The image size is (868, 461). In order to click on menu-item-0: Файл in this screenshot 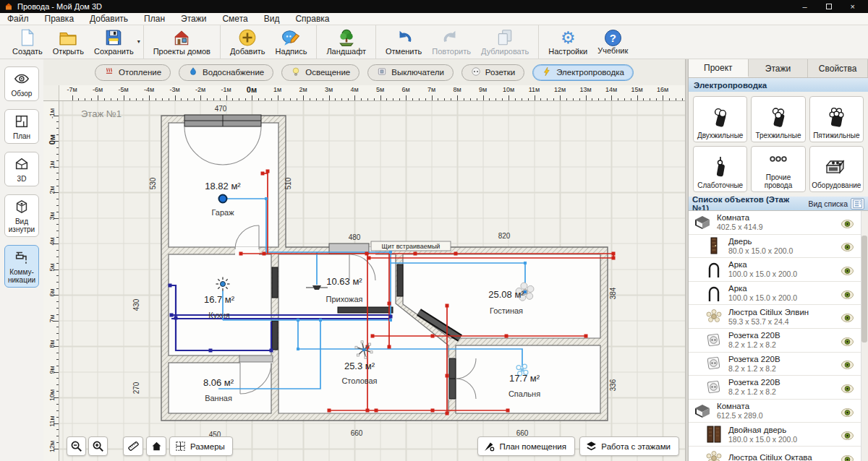, I will do `click(18, 19)`.